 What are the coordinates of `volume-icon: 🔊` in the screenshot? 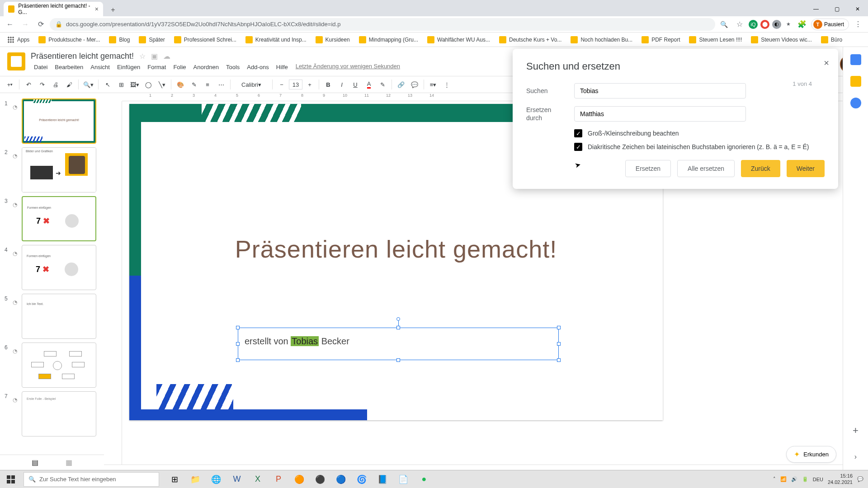 It's located at (794, 479).